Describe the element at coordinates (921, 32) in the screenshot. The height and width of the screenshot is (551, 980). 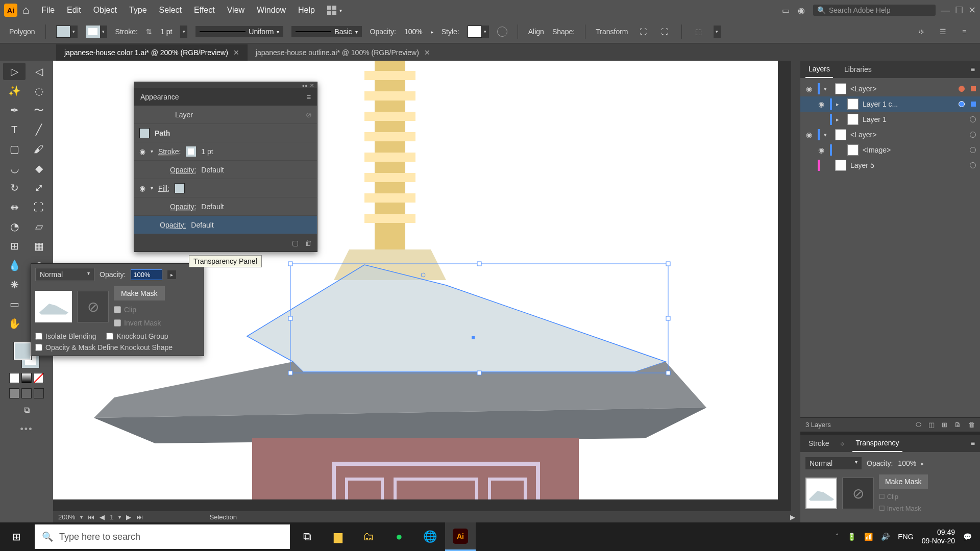
I see `panel-toggle-1-icon: ፨` at that location.